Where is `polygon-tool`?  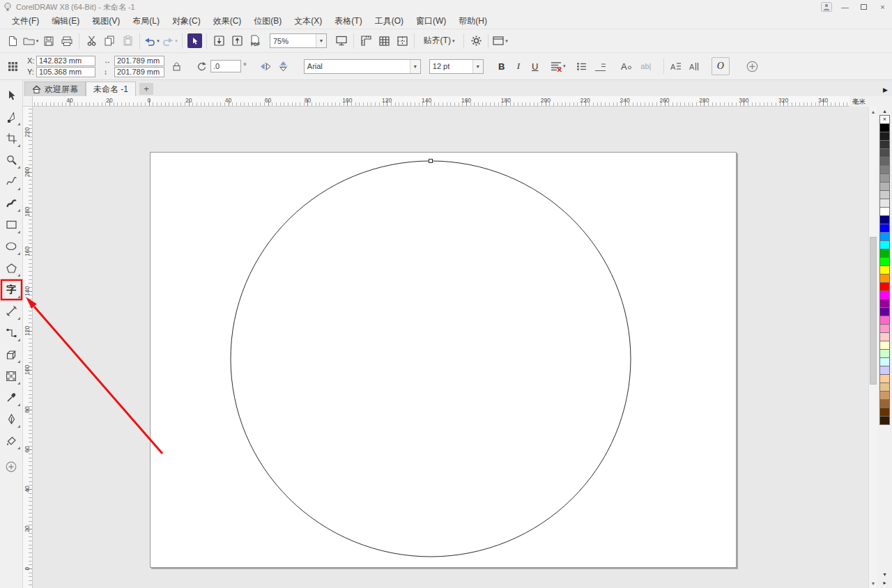 polygon-tool is located at coordinates (11, 268).